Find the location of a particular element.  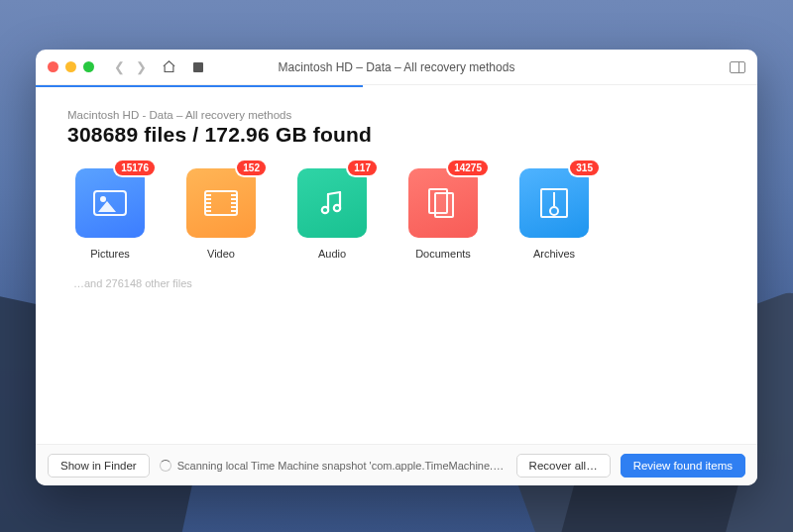

spinner-icon is located at coordinates (166, 466).